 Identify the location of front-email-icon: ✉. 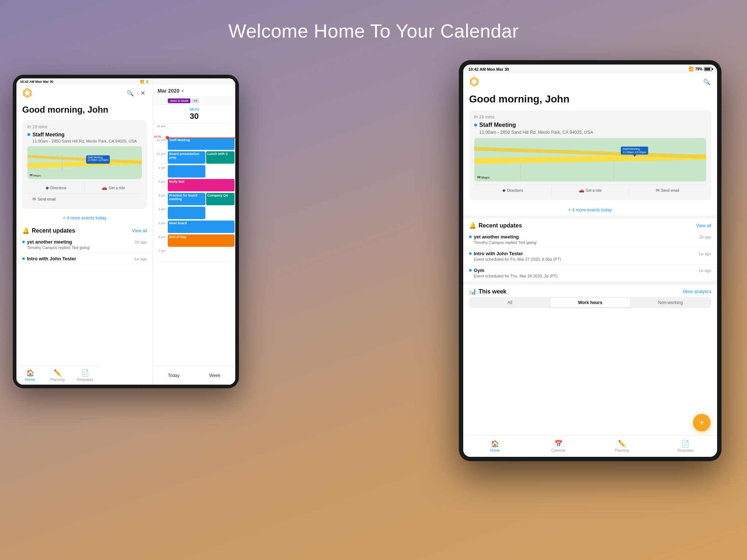
(658, 190).